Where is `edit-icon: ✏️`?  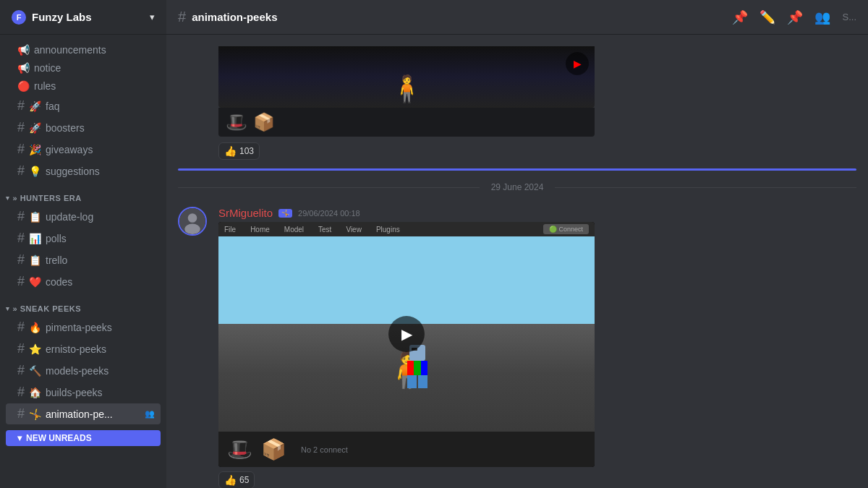
edit-icon: ✏️ is located at coordinates (767, 17).